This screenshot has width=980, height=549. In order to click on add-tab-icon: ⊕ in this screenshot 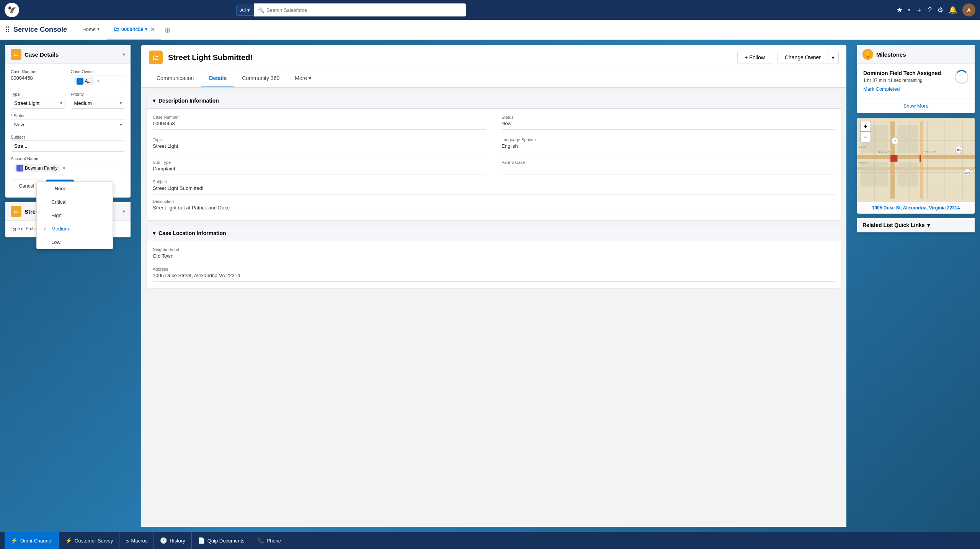, I will do `click(168, 30)`.